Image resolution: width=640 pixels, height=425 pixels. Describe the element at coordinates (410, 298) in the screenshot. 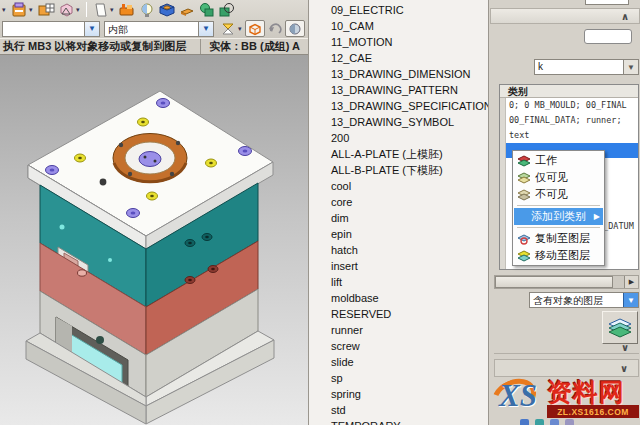

I see `layer-list-item: moldbase` at that location.